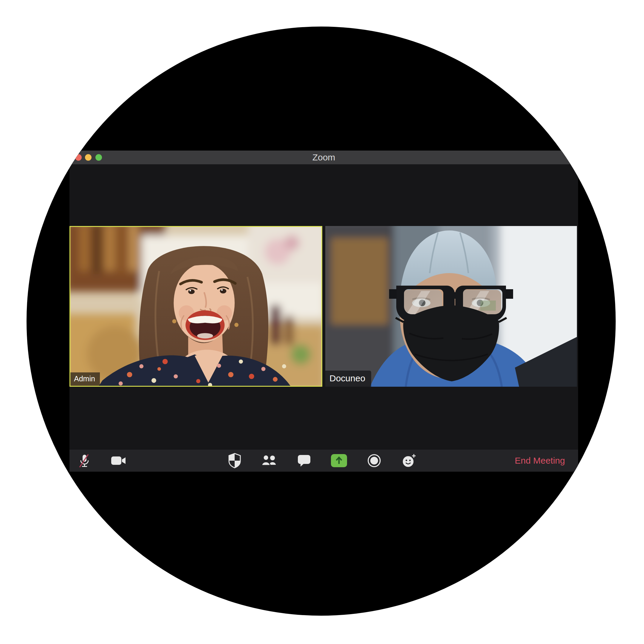  What do you see at coordinates (374, 461) in the screenshot?
I see `record-button` at bounding box center [374, 461].